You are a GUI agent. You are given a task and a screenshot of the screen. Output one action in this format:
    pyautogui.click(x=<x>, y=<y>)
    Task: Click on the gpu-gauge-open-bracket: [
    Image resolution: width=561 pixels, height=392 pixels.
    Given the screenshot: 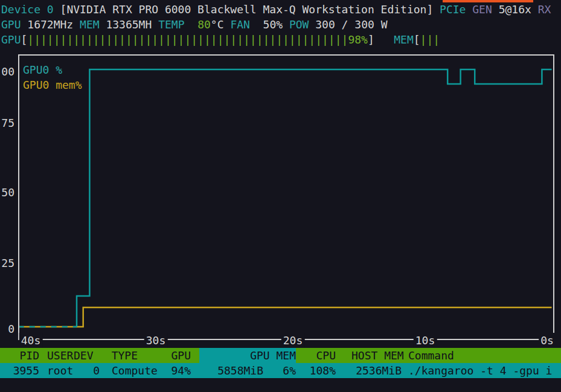 What is the action you would take?
    pyautogui.click(x=24, y=40)
    